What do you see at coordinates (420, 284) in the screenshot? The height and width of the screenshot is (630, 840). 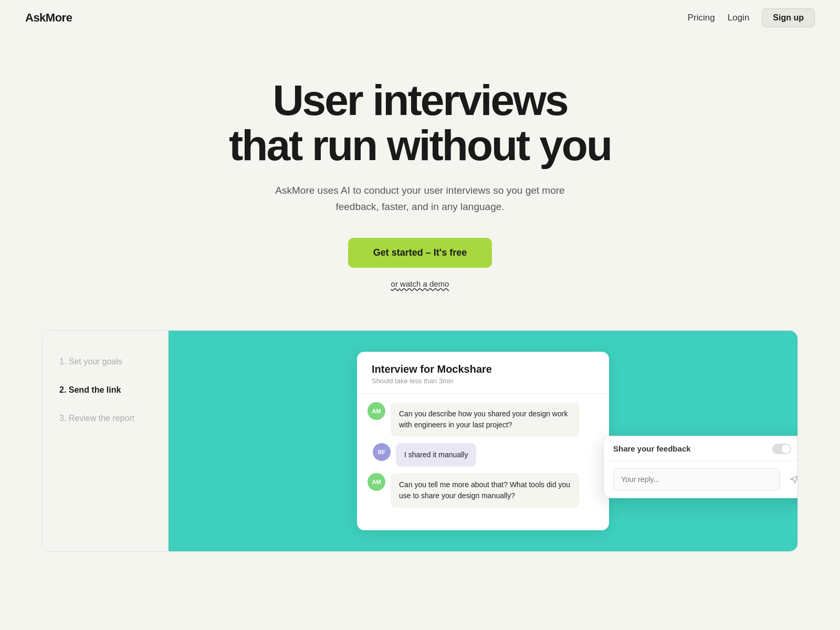 I see `watch-demo-text: or watch a demo` at bounding box center [420, 284].